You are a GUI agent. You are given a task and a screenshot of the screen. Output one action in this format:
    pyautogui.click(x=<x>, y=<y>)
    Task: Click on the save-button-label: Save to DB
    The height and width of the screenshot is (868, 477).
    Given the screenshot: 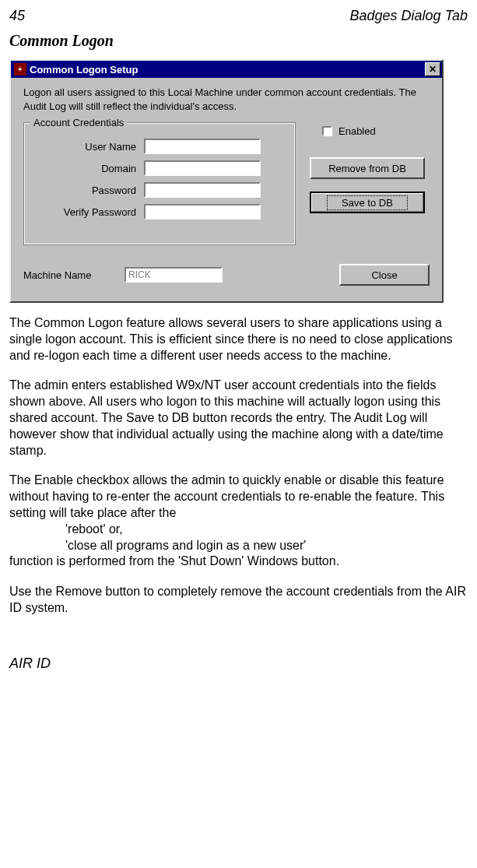 What is the action you would take?
    pyautogui.click(x=367, y=202)
    